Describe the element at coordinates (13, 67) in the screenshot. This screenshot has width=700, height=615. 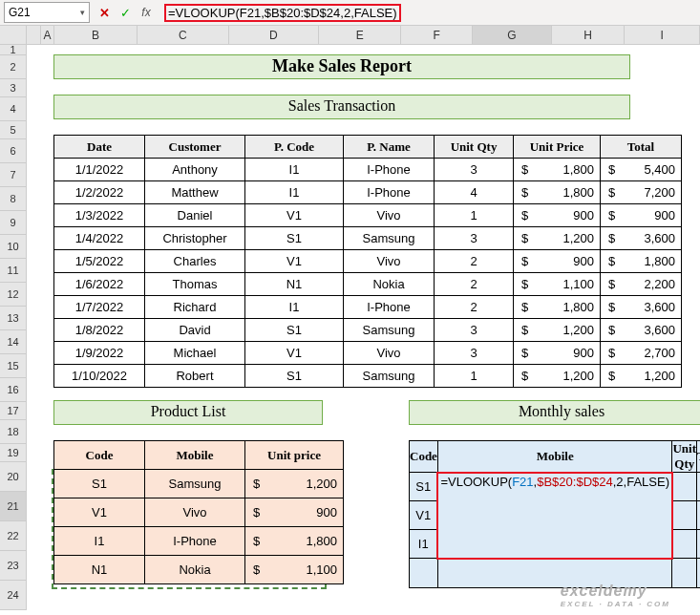
I see `row-header-2: 2` at that location.